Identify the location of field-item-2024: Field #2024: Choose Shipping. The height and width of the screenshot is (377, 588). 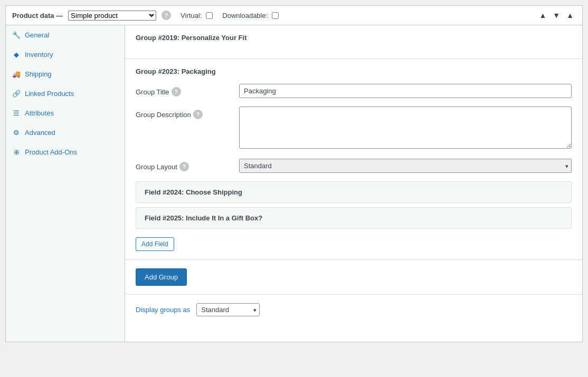
(354, 192).